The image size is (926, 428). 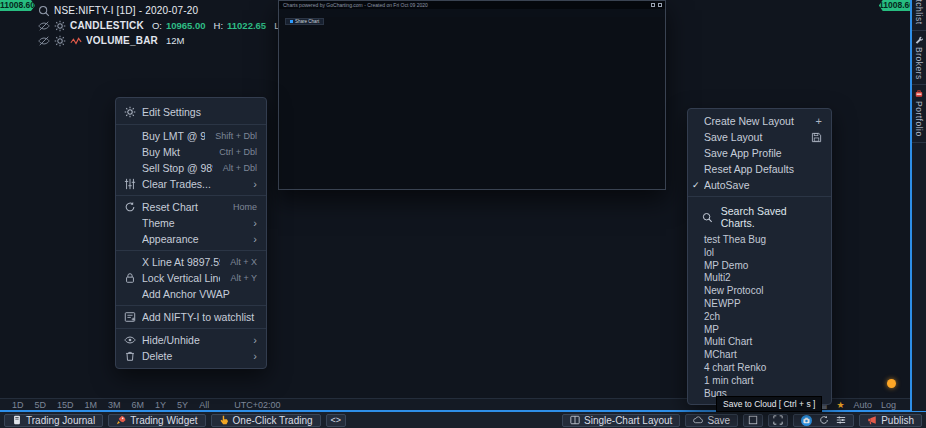 I want to click on tune-icon, so click(x=841, y=420).